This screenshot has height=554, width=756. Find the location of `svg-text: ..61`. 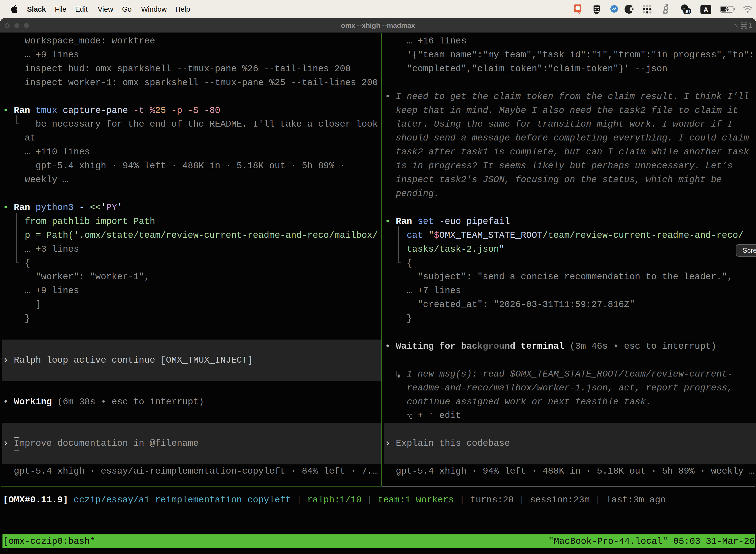

svg-text: ..61 is located at coordinates (687, 11).